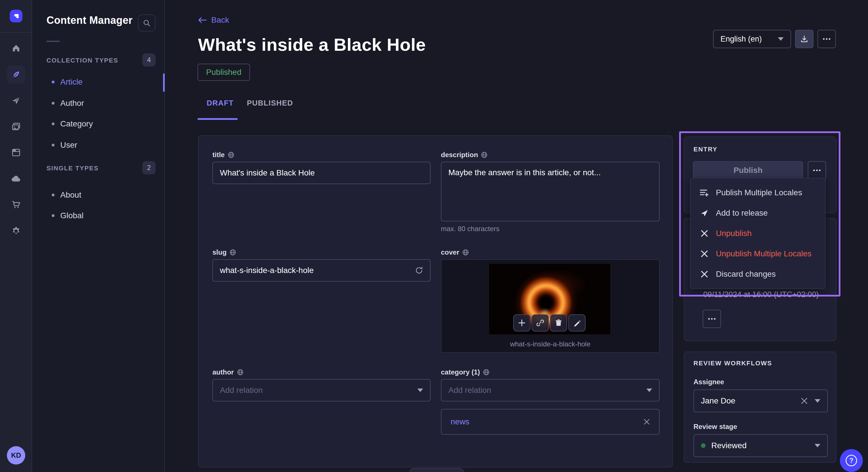 This screenshot has height=472, width=868. I want to click on menu-item-label: Discard changes, so click(746, 274).